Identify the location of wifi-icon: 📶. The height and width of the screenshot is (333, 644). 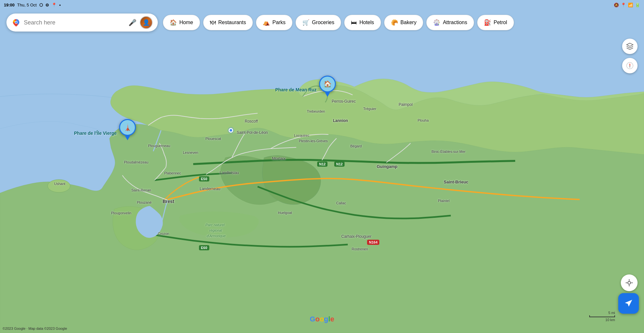
(630, 5).